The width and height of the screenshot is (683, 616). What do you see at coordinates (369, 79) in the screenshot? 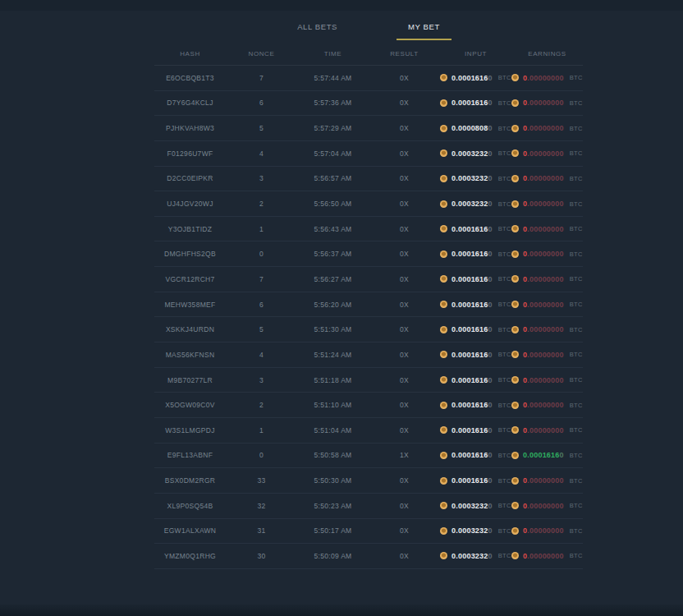
I see `table-row: E6OCBQB1T3 7 5:57:44 AM 0x 0.00016160 BT…` at bounding box center [369, 79].